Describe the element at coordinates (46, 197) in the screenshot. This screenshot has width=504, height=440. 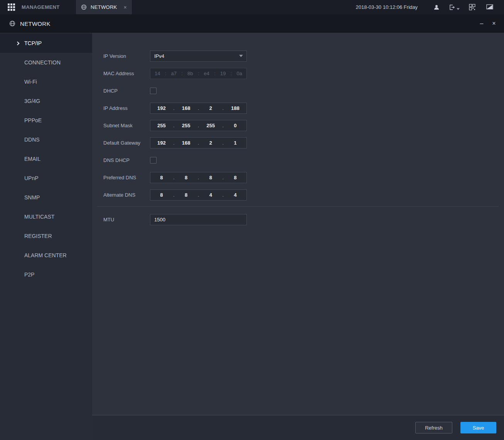
I see `sidebar-item-snmp: SNMP` at that location.